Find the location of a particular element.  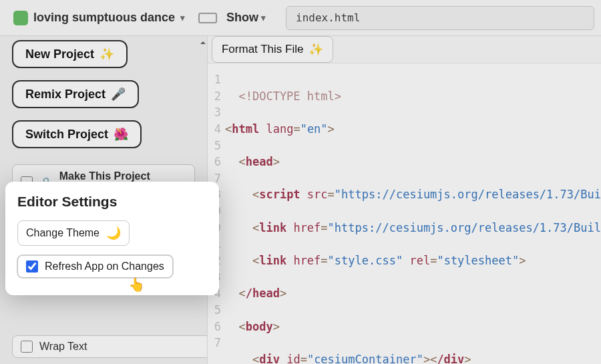

change-theme-label: Change Theme is located at coordinates (63, 233).